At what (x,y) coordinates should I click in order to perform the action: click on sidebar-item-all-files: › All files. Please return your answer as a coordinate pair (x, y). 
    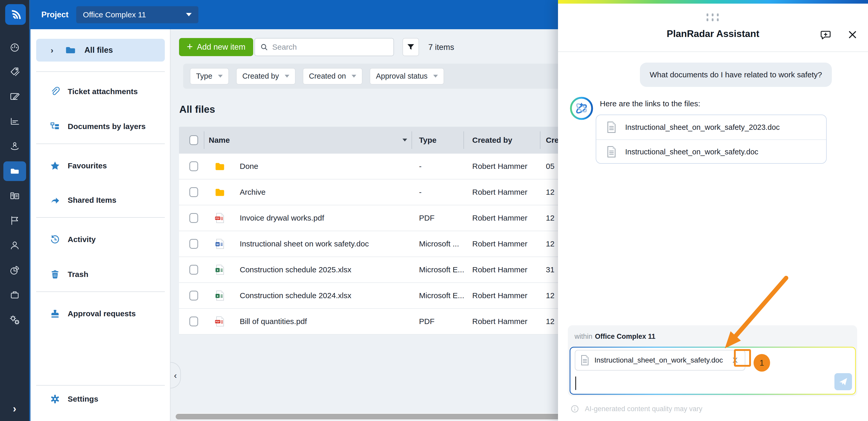
    Looking at the image, I should click on (100, 50).